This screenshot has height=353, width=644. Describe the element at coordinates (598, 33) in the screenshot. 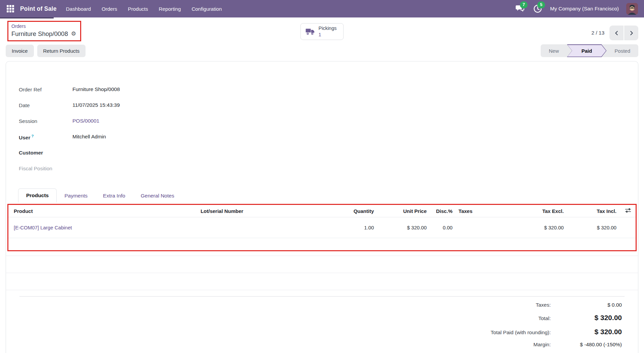

I see `pager-count: 2 / 13` at that location.